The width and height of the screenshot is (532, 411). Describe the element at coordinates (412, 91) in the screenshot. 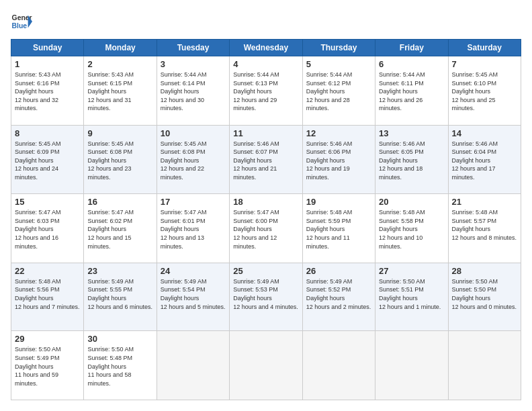

I see `table-row: 6 Sunrise: 5:44 AMSunset: 6:11 PMDayligh…` at that location.